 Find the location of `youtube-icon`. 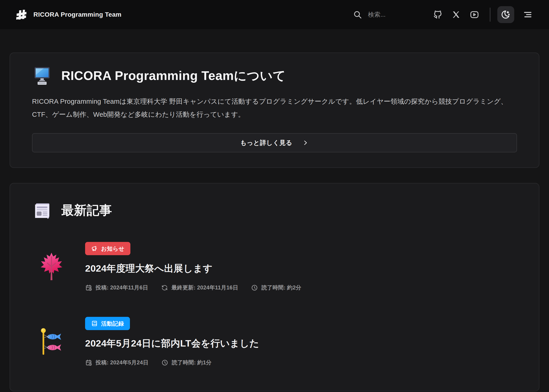

youtube-icon is located at coordinates (475, 14).